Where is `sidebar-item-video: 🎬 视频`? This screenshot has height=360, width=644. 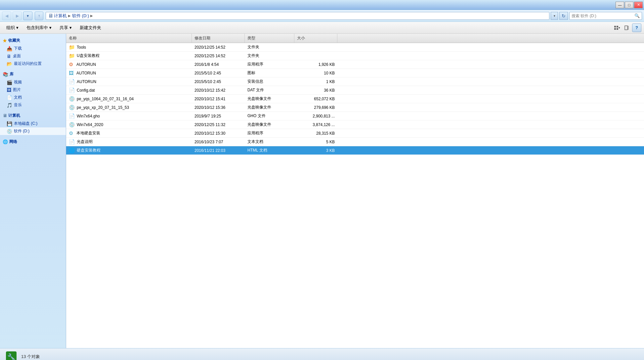
sidebar-item-video: 🎬 视频 is located at coordinates (33, 82).